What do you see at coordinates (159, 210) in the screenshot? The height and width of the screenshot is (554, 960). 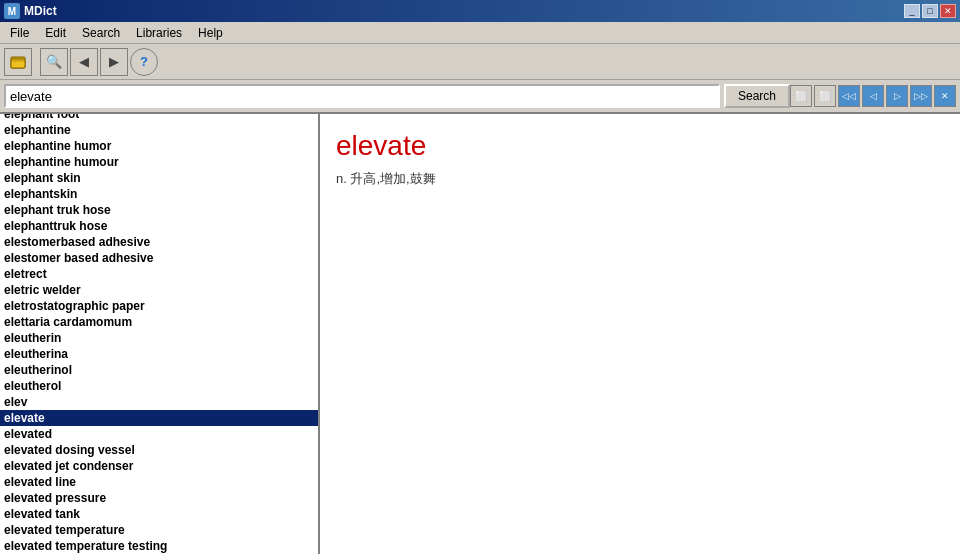 I see `word-list-item: elephant truk hose` at bounding box center [159, 210].